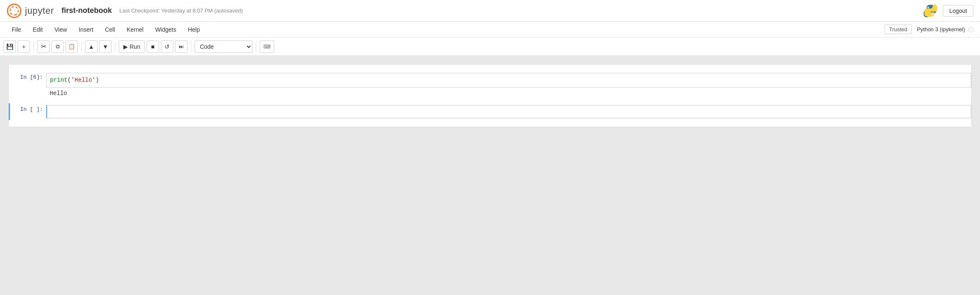 This screenshot has height=295, width=980. Describe the element at coordinates (267, 47) in the screenshot. I see `keyboard-shortcuts-button: ⌨` at that location.